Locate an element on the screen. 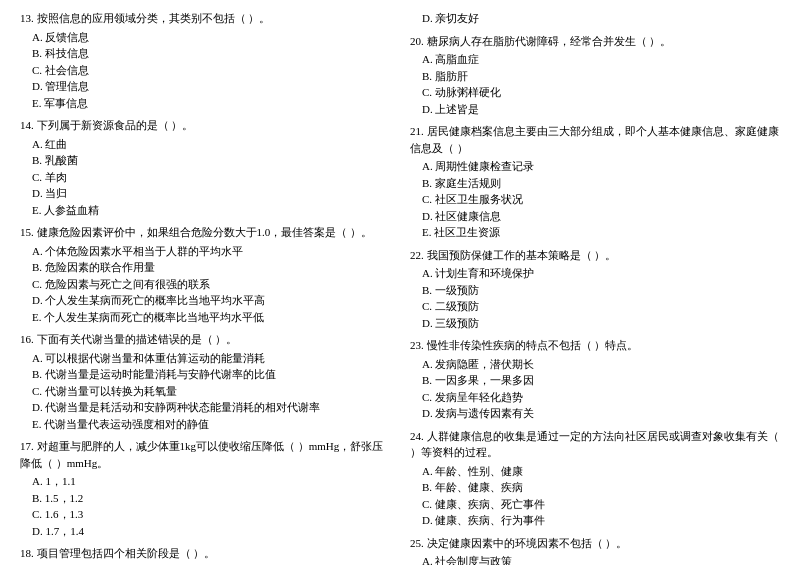 This screenshot has height=565, width=800. option-item: A. 年龄、性别、健康 is located at coordinates (595, 472).